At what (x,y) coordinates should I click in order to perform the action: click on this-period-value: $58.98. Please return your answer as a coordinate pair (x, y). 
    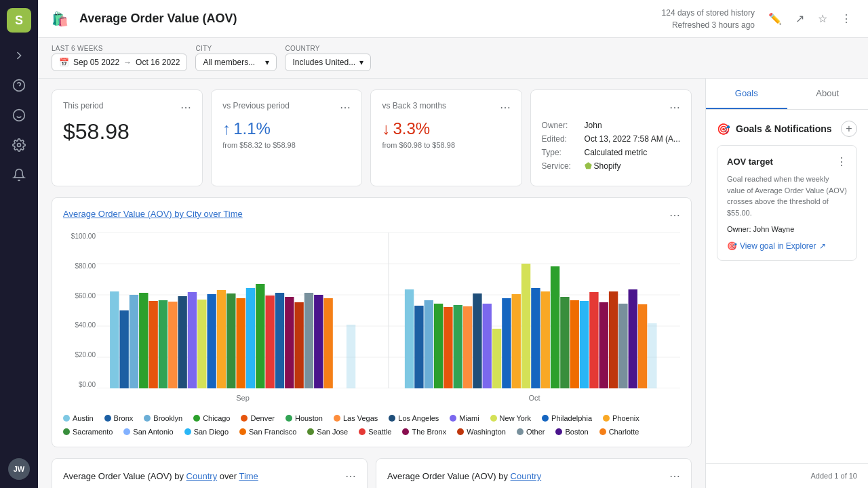
    Looking at the image, I should click on (127, 131).